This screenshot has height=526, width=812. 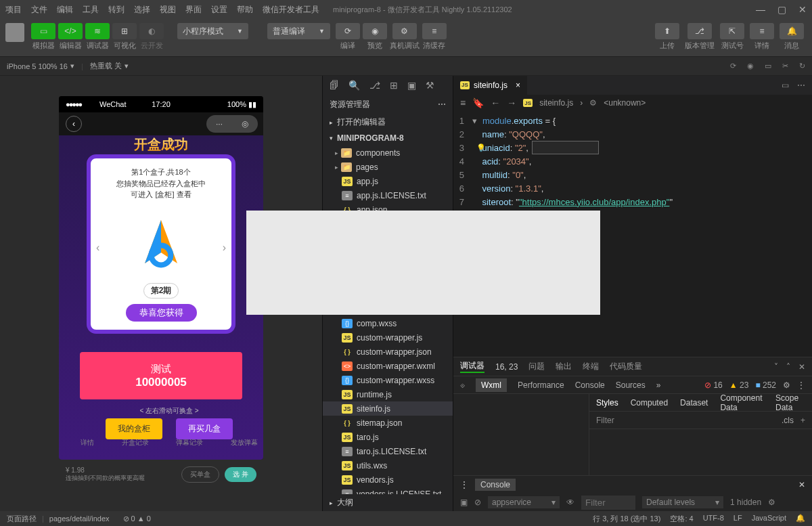 What do you see at coordinates (394, 85) in the screenshot?
I see `ext-icon: ⊞` at bounding box center [394, 85].